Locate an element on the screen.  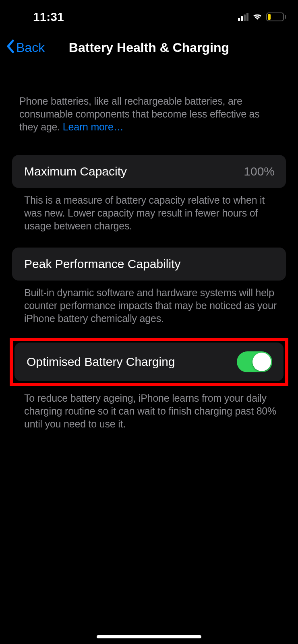
maximum-capacity-row: Maximum Capacity 100% is located at coordinates (149, 171).